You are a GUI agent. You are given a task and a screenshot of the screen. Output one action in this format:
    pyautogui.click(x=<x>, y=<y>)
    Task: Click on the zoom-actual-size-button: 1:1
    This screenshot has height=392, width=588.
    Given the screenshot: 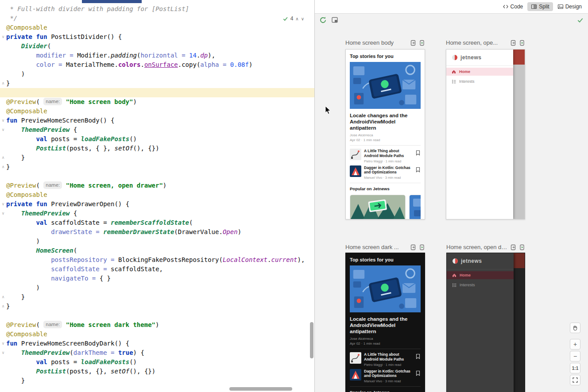 What is the action you would take?
    pyautogui.click(x=575, y=368)
    